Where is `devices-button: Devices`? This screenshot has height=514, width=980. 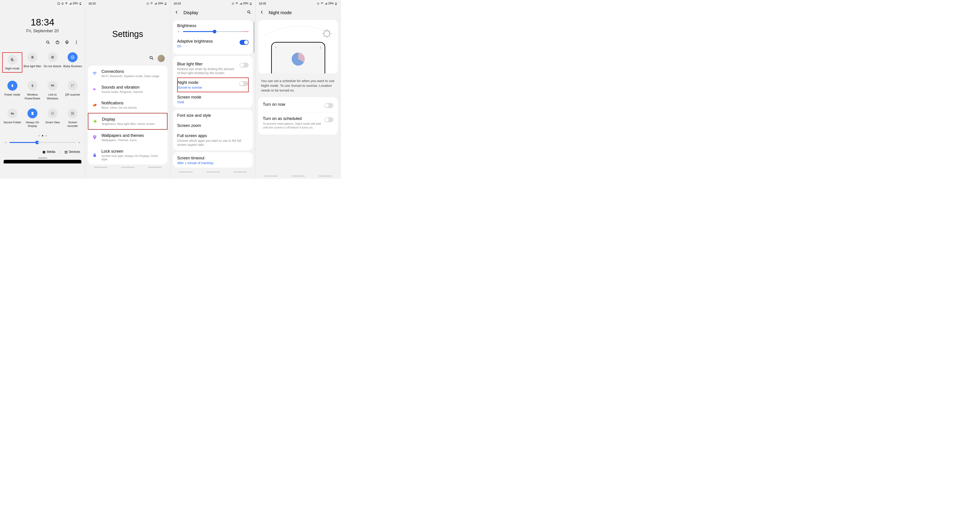 devices-button: Devices is located at coordinates (72, 152).